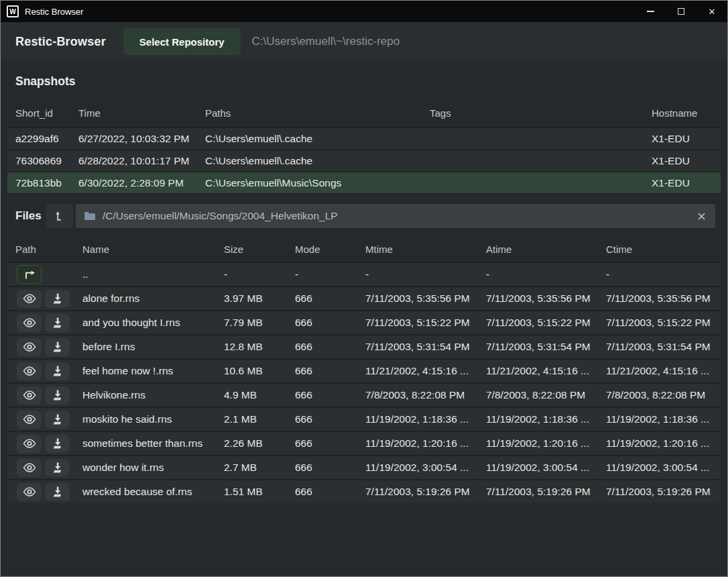 Image resolution: width=728 pixels, height=577 pixels. I want to click on file-cell-size: 2.26 MB, so click(251, 443).